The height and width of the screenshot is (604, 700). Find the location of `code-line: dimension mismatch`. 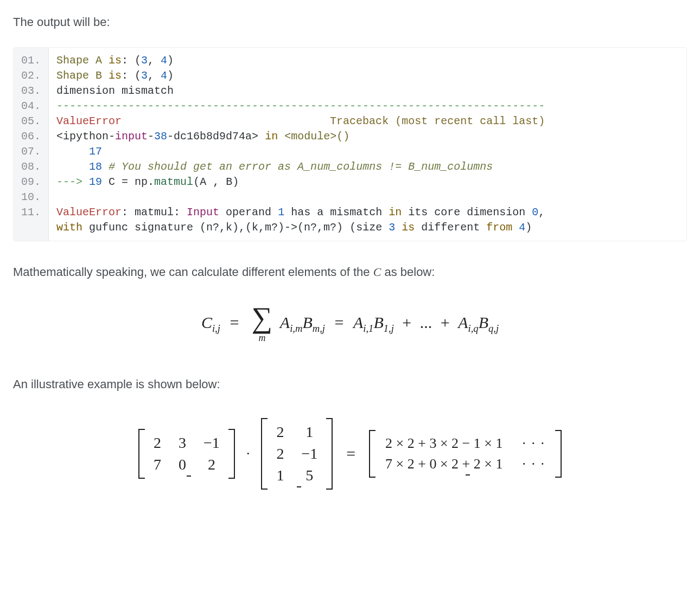

code-line: dimension mismatch is located at coordinates (115, 91).